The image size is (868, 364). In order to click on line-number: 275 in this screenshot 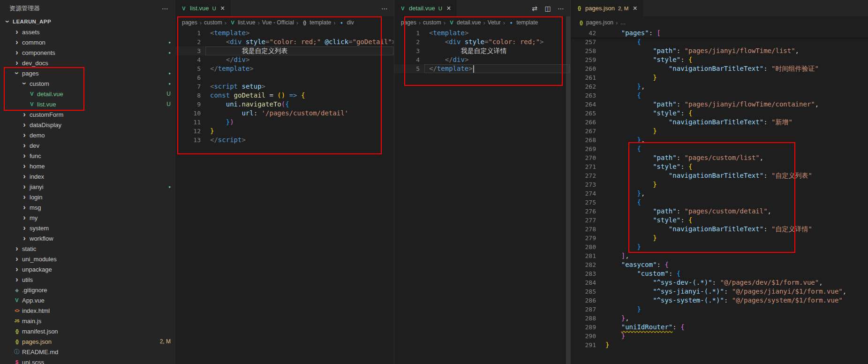, I will do `click(583, 203)`.